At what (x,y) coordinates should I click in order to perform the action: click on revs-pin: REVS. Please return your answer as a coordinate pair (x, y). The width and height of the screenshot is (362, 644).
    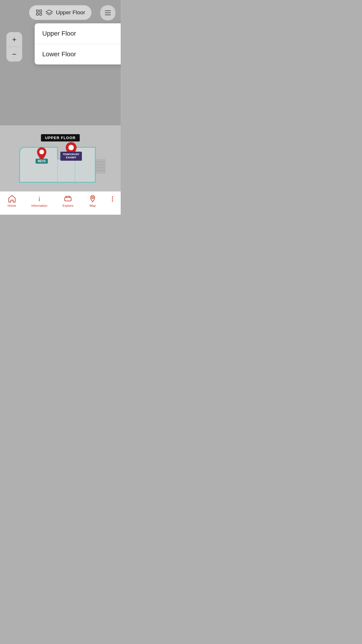
    Looking at the image, I should click on (42, 154).